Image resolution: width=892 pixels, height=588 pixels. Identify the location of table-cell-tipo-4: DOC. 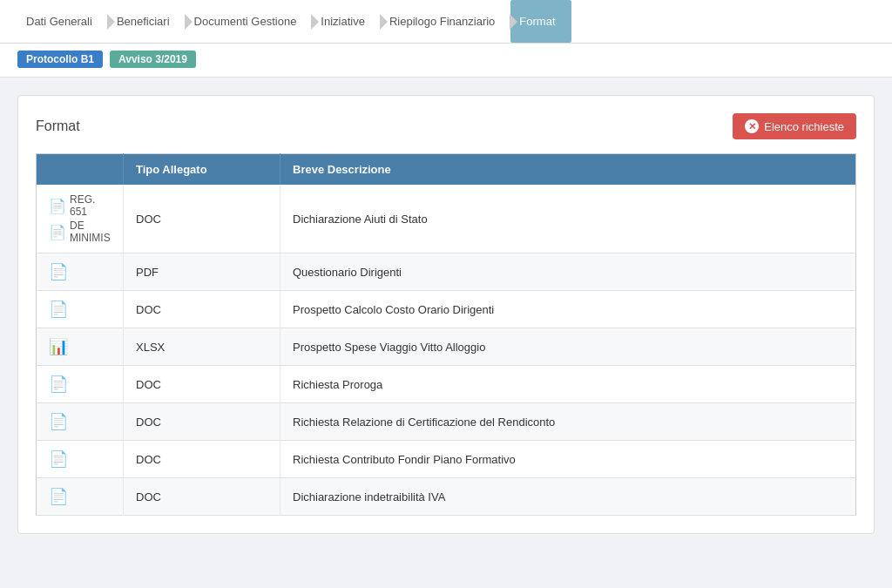
(202, 385).